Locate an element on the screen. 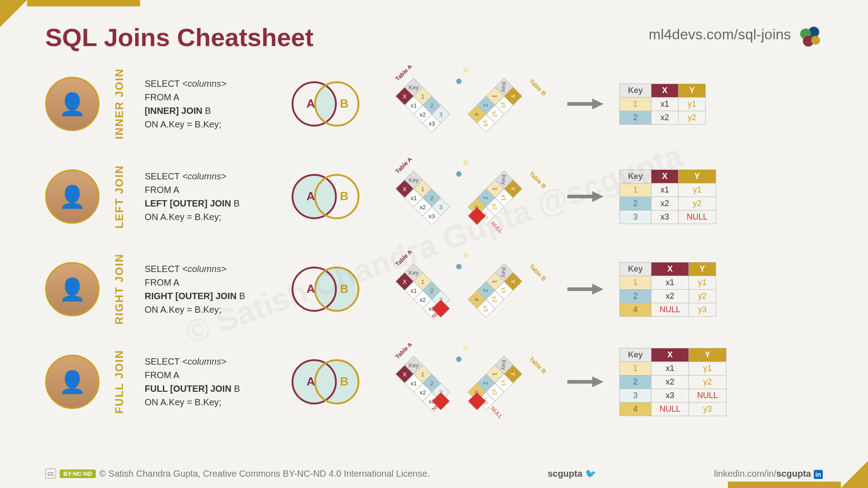 This screenshot has width=868, height=488. svg-text: 4 is located at coordinates (476, 299).